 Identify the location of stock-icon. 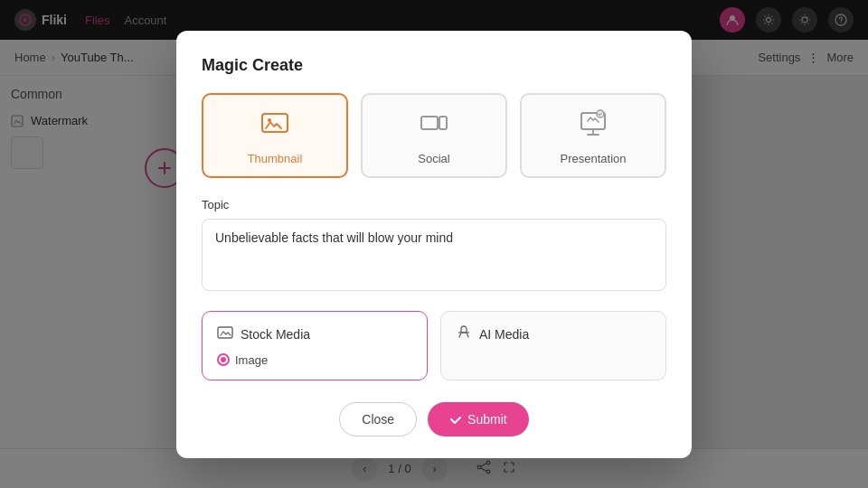
(225, 334).